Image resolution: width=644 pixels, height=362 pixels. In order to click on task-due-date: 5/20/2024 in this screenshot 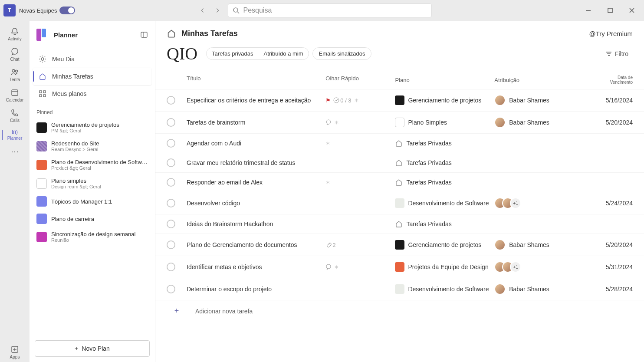, I will do `click(613, 122)`.